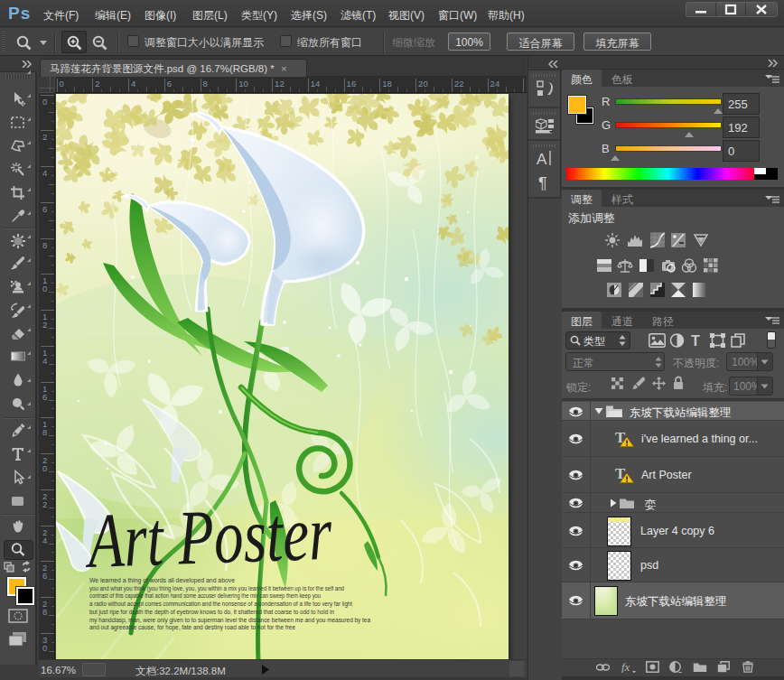  What do you see at coordinates (695, 340) in the screenshot?
I see `svg-text: T` at bounding box center [695, 340].